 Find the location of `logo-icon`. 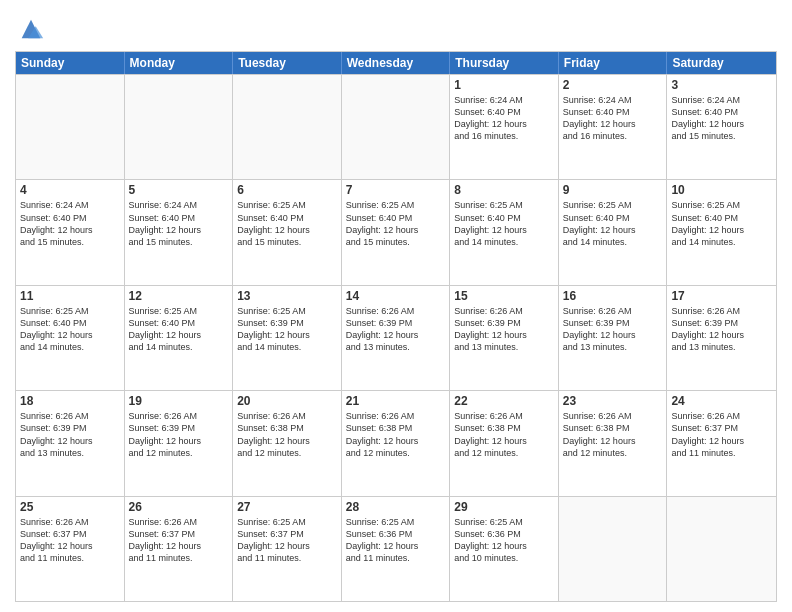

logo-icon is located at coordinates (31, 29).